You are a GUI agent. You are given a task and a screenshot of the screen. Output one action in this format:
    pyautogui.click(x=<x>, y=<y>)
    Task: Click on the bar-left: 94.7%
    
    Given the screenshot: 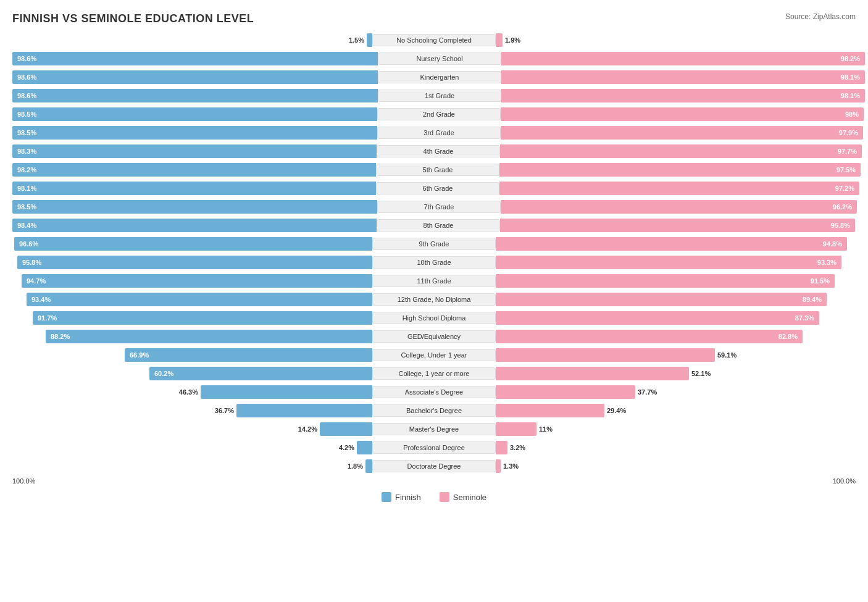 What is the action you would take?
    pyautogui.click(x=197, y=281)
    